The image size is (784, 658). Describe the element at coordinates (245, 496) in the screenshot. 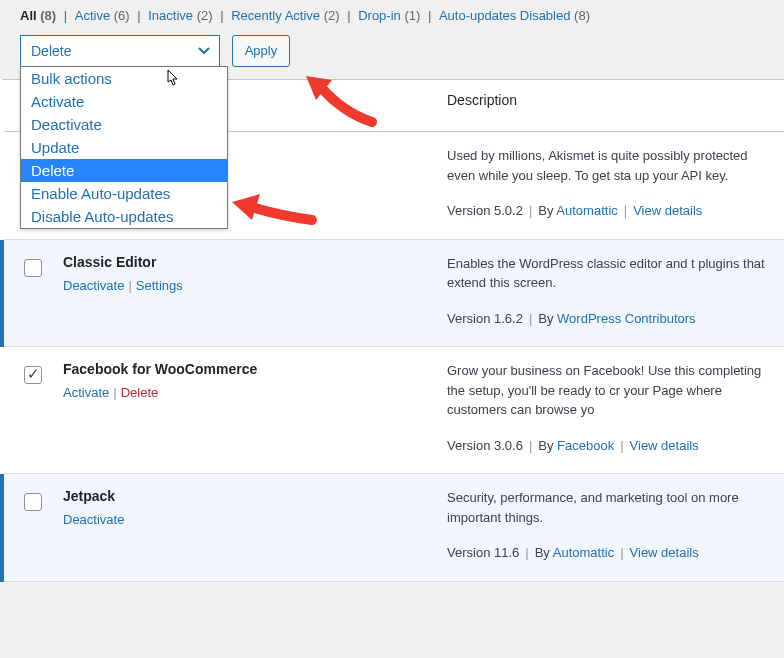

I see `plugin-title: Jetpack` at that location.